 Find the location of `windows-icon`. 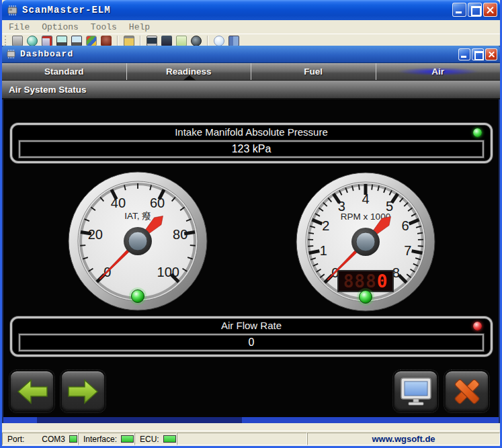

windows-icon is located at coordinates (91, 41).